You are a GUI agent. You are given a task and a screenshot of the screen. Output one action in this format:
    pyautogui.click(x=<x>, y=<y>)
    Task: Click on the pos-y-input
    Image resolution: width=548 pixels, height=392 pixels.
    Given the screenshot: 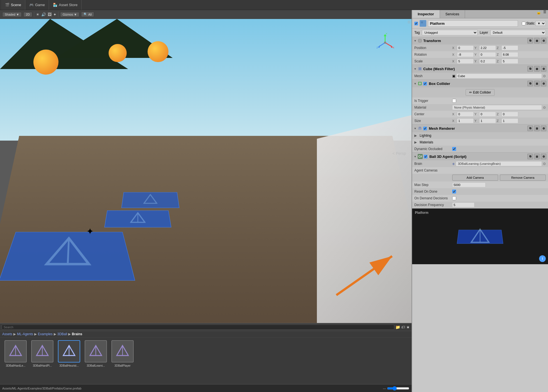 What is the action you would take?
    pyautogui.click(x=488, y=48)
    